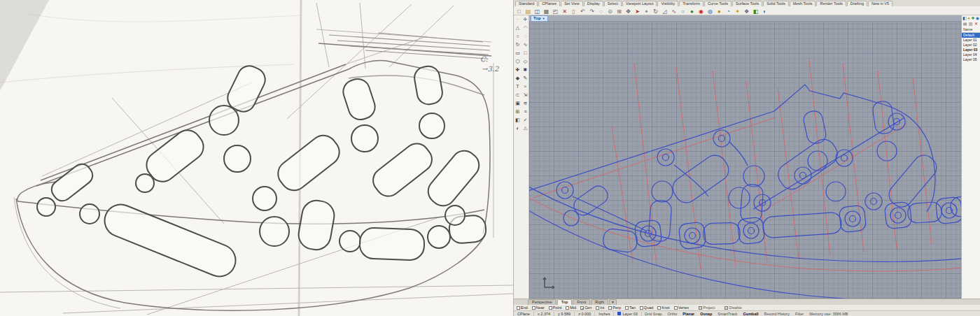 This screenshot has height=316, width=980. Describe the element at coordinates (525, 62) in the screenshot. I see `diamond-tool-icon: ◇` at that location.